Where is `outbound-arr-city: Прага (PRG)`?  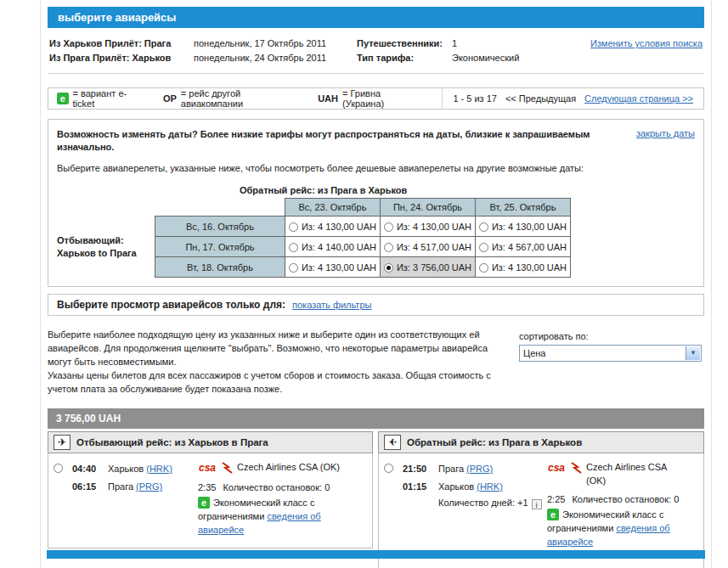 outbound-arr-city: Прага (PRG) is located at coordinates (135, 487).